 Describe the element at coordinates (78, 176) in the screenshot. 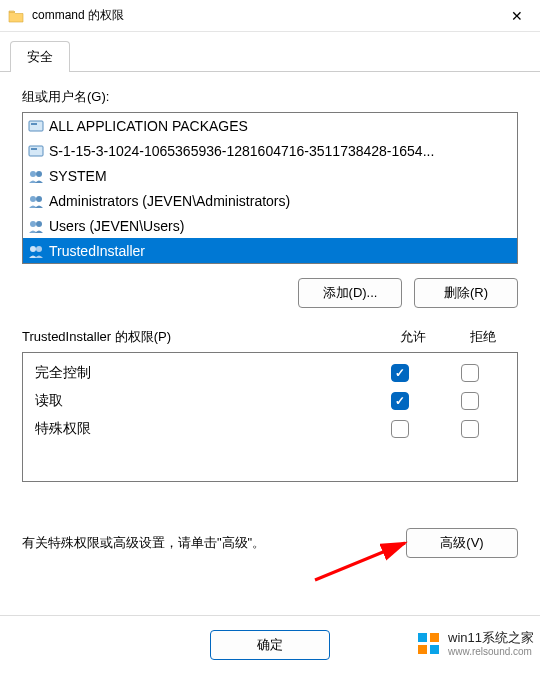

I see `list-item-label: SYSTEM` at that location.